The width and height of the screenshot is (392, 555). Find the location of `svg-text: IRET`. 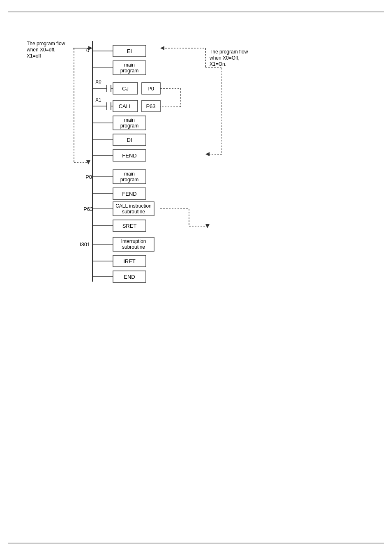

svg-text: IRET is located at coordinates (129, 261).